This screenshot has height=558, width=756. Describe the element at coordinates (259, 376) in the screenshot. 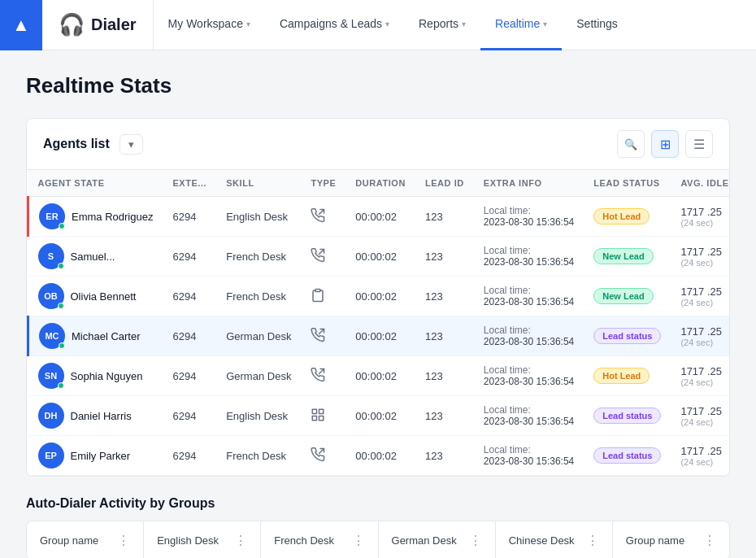

I see `skill-cell: German Desk` at that location.